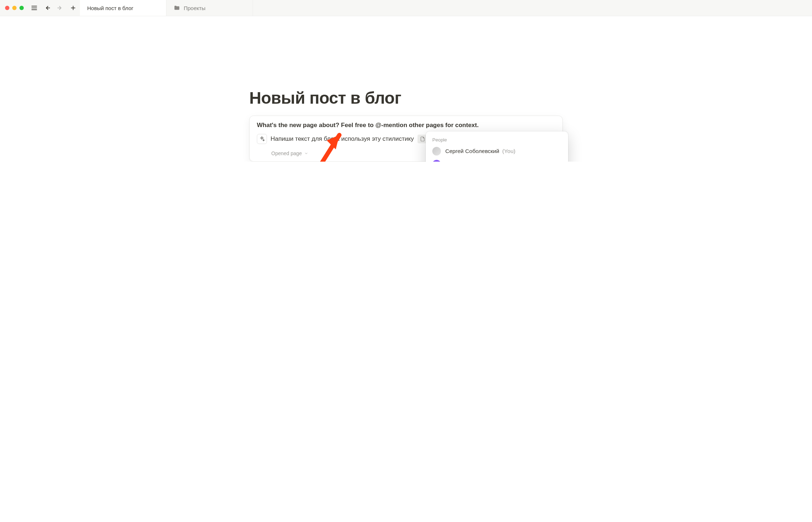 Image resolution: width=812 pixels, height=522 pixels. Describe the element at coordinates (406, 98) in the screenshot. I see `page-title: Новый пост в блог` at that location.